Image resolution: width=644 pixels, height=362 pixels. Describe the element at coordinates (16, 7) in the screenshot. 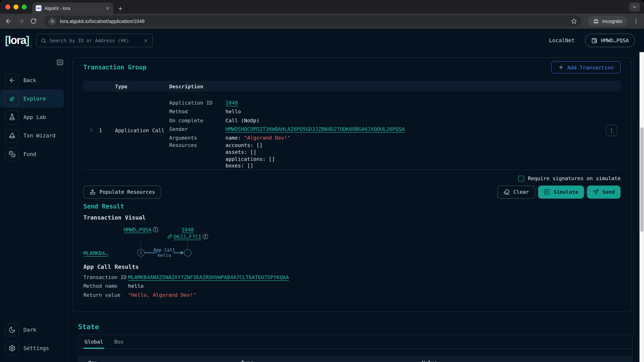

I see `window-controls` at that location.